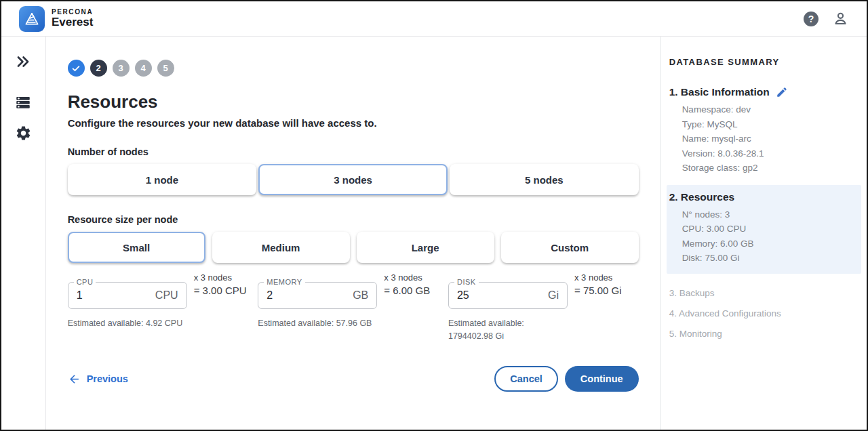  Describe the element at coordinates (167, 295) in the screenshot. I see `cpu-unit: CPU` at that location.